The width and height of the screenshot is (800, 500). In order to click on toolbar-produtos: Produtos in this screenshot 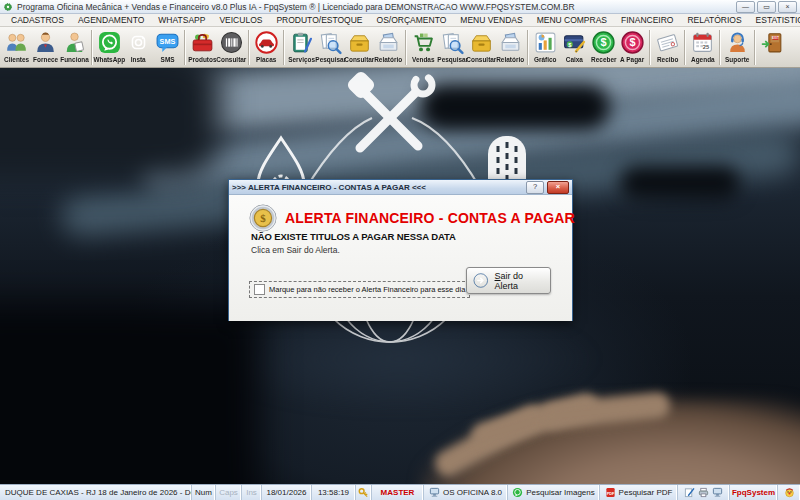, I will do `click(202, 48)`.